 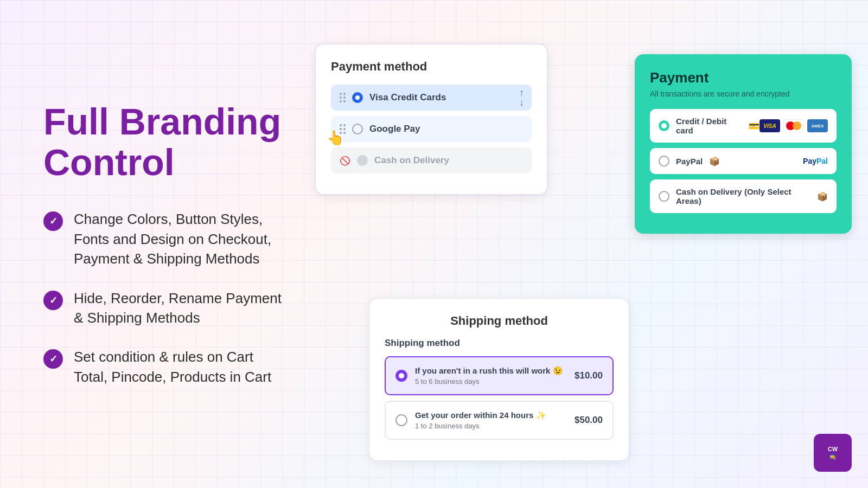 I want to click on paypal-emoji: 📦, so click(x=714, y=162).